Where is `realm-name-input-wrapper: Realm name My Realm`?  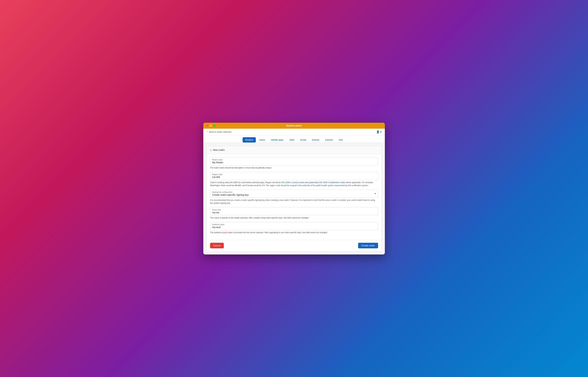 realm-name-input-wrapper: Realm name My Realm is located at coordinates (294, 161).